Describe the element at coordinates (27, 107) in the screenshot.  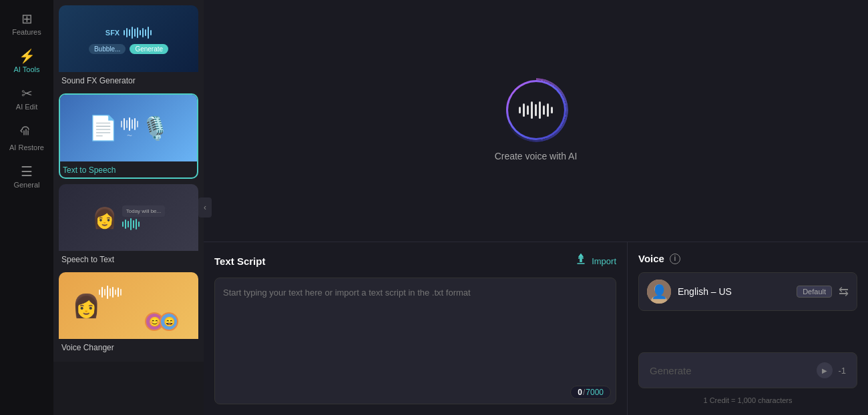
I see `nav-label-ai-edit: AI Edit` at that location.